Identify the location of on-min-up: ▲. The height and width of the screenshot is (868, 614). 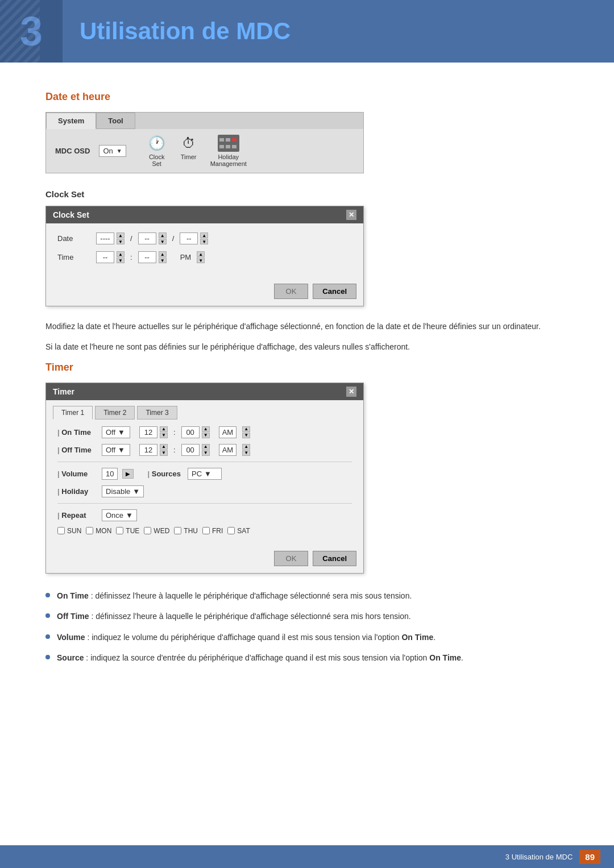
(206, 429).